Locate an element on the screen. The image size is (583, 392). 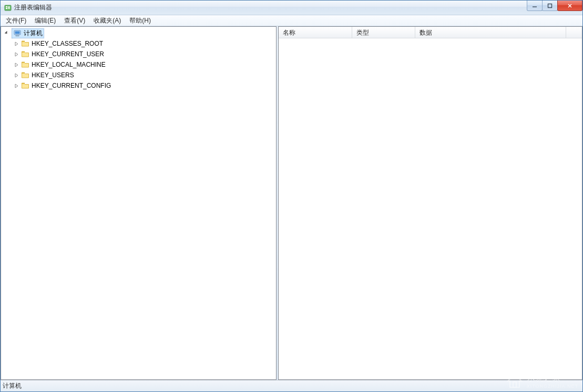
tree-hive: HKEY_CLASSES_ROOT is located at coordinates (143, 44).